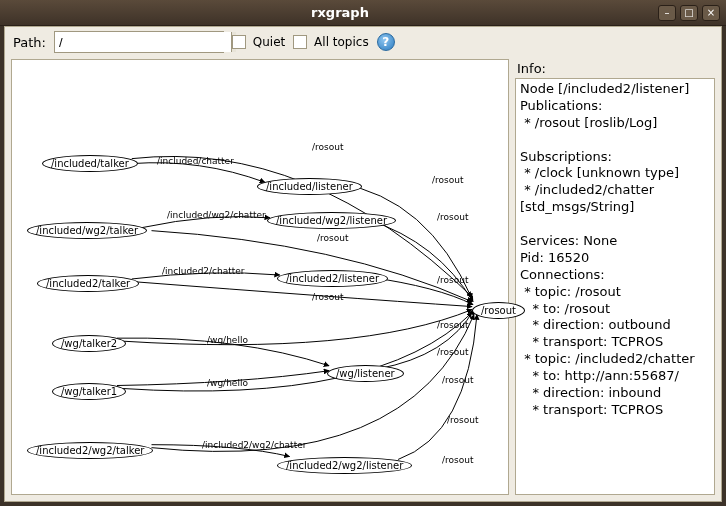 The image size is (726, 506). Describe the element at coordinates (689, 13) in the screenshot. I see `maximize-button: □` at that location.